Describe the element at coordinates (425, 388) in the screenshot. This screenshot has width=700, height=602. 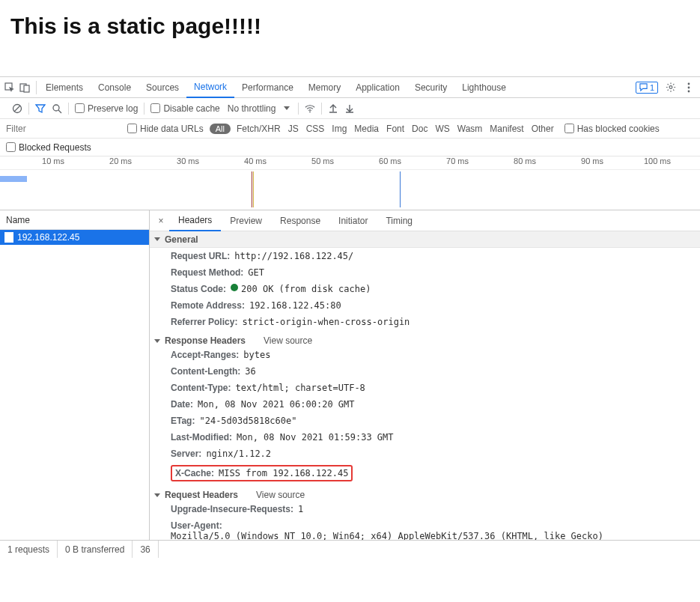
I see `response-header-row: Content-Type:text/html; charset=UTF-8` at that location.